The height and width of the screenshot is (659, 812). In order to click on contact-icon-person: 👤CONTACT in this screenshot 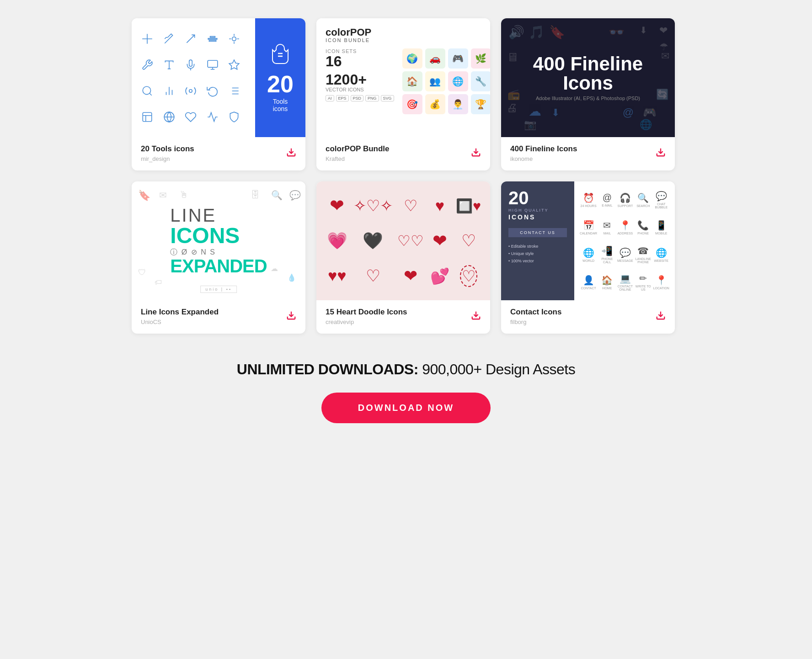, I will do `click(588, 282)`.